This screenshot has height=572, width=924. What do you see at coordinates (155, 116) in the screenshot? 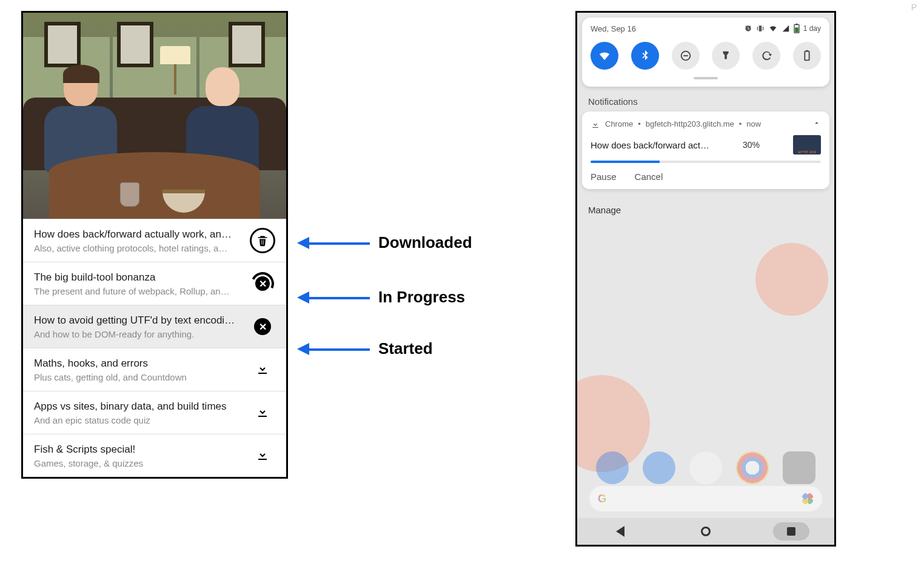
I see `hero-image` at bounding box center [155, 116].